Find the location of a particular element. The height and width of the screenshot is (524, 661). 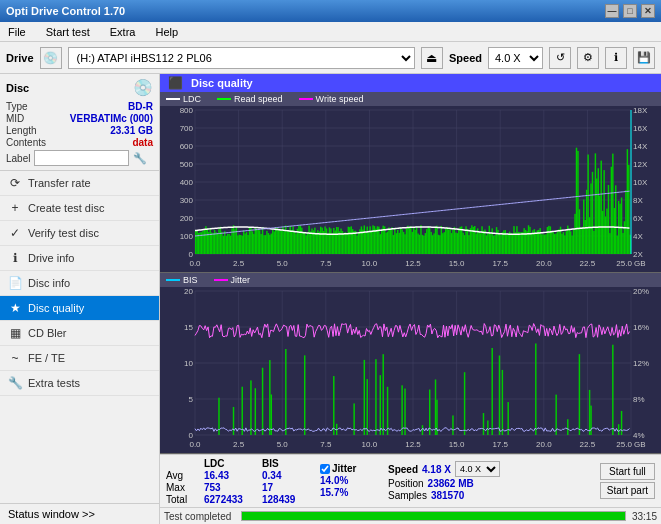

stats-bar: Avg Max Total LDC 16.43 753 6272433 BIS … is located at coordinates (410, 480).